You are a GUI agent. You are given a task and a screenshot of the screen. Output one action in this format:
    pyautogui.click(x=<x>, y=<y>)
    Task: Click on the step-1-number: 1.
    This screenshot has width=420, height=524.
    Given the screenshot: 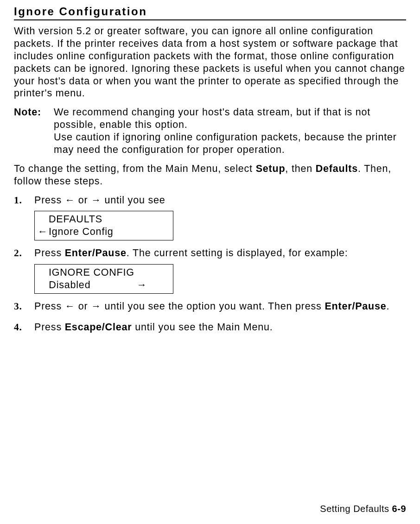 What is the action you would take?
    pyautogui.click(x=24, y=200)
    